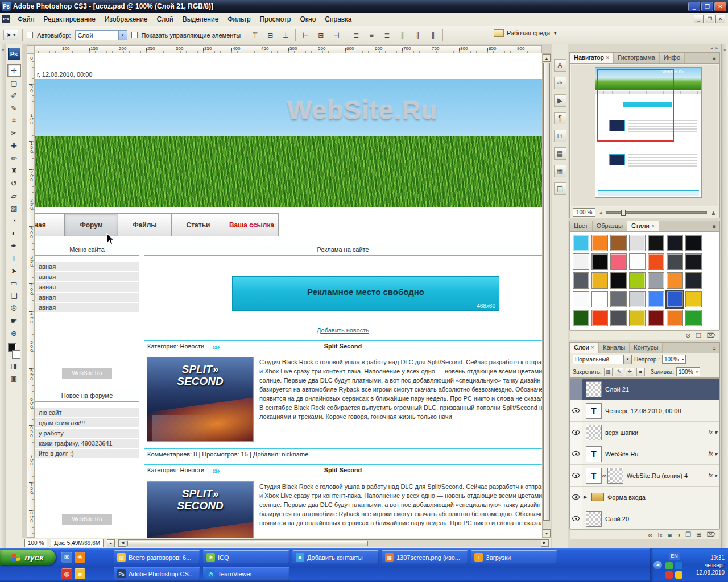 This screenshot has width=728, height=582. I want to click on delete-layer-icon: ⌦, so click(711, 534).